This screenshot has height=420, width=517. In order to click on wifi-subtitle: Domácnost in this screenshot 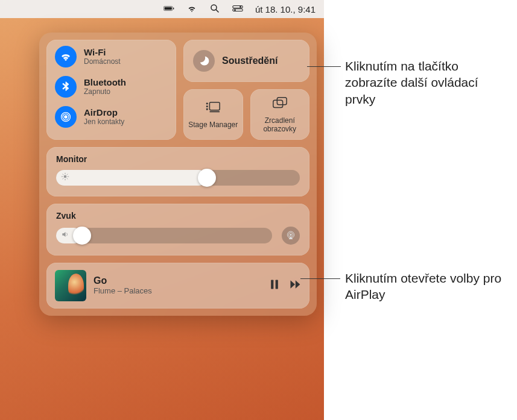, I will do `click(103, 62)`.